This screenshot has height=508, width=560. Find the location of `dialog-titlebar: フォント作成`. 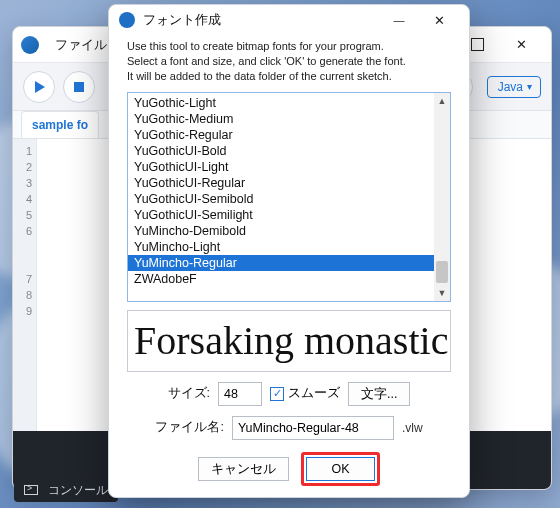

dialog-titlebar: フォント作成 is located at coordinates (289, 20).